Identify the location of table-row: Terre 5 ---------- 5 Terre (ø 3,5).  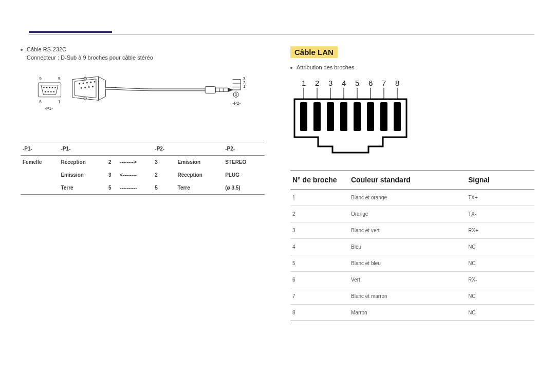
(143, 188).